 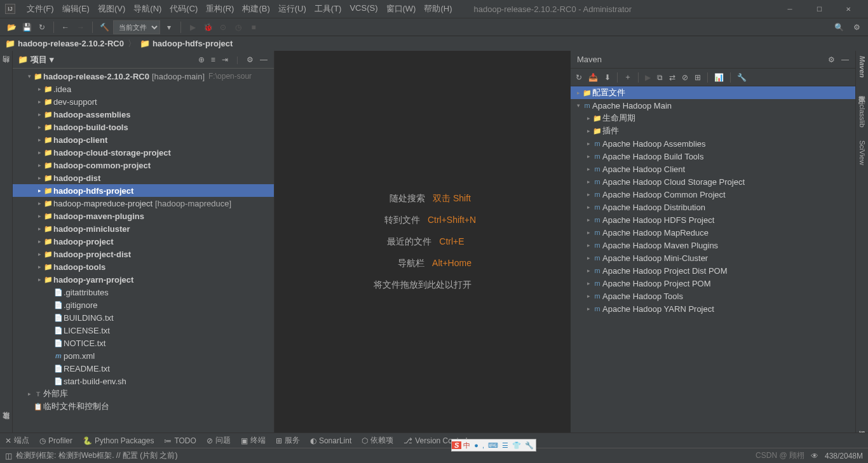 What do you see at coordinates (848, 9) in the screenshot?
I see `close-button: ✕` at bounding box center [848, 9].